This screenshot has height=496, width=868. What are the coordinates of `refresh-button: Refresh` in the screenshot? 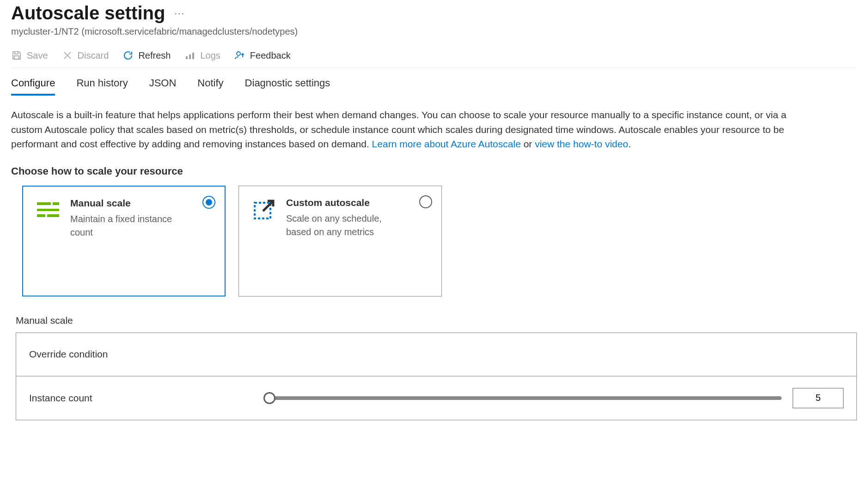 It's located at (147, 55).